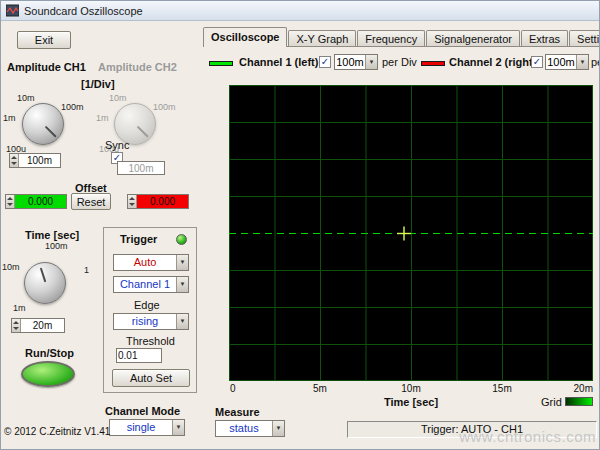 This screenshot has width=600, height=450. What do you see at coordinates (72, 107) in the screenshot?
I see `amp-ch1-tick-100m: 100m` at bounding box center [72, 107].